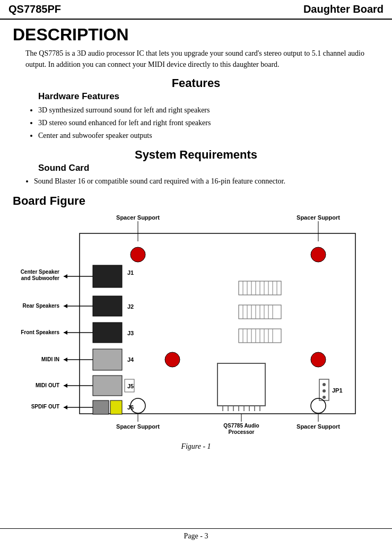  I want to click on page-number: Page - 3, so click(196, 536).